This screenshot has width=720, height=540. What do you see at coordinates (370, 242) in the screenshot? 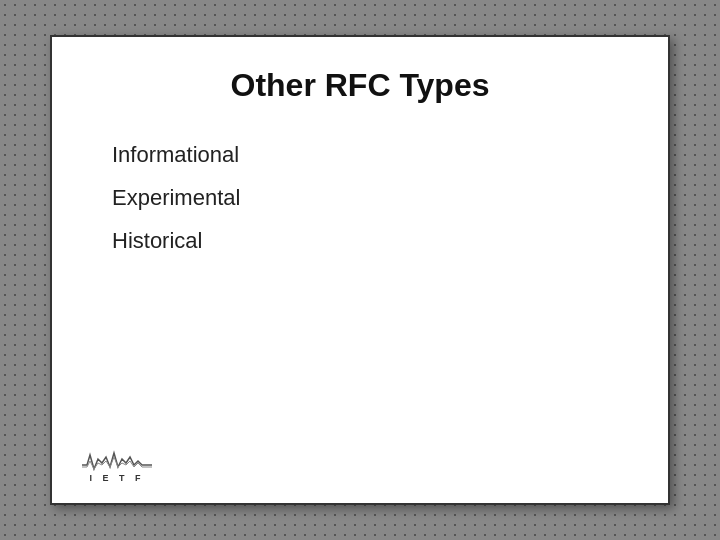
I see `list-item: Historical` at bounding box center [370, 242].